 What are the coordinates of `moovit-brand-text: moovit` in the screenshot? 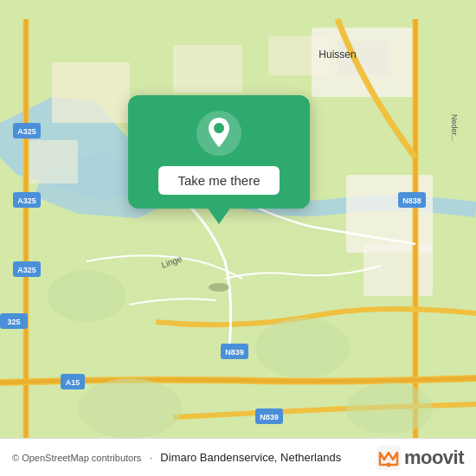 It's located at (434, 458).